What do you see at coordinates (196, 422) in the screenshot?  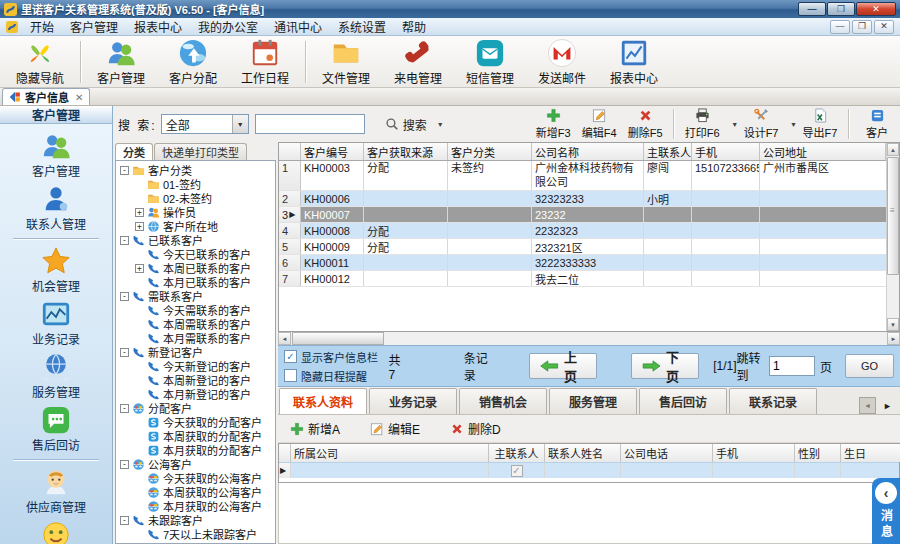 I see `tree-node: 今天获取的分配客户` at bounding box center [196, 422].